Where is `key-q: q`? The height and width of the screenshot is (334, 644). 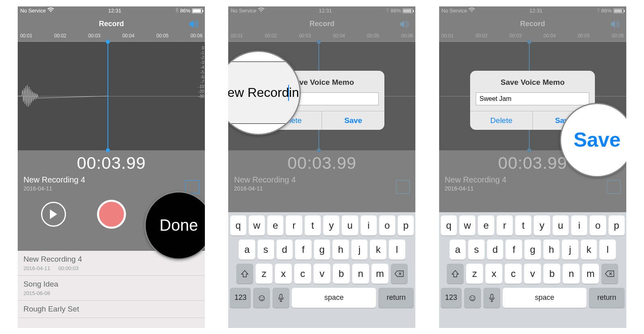
key-q: q is located at coordinates (238, 225).